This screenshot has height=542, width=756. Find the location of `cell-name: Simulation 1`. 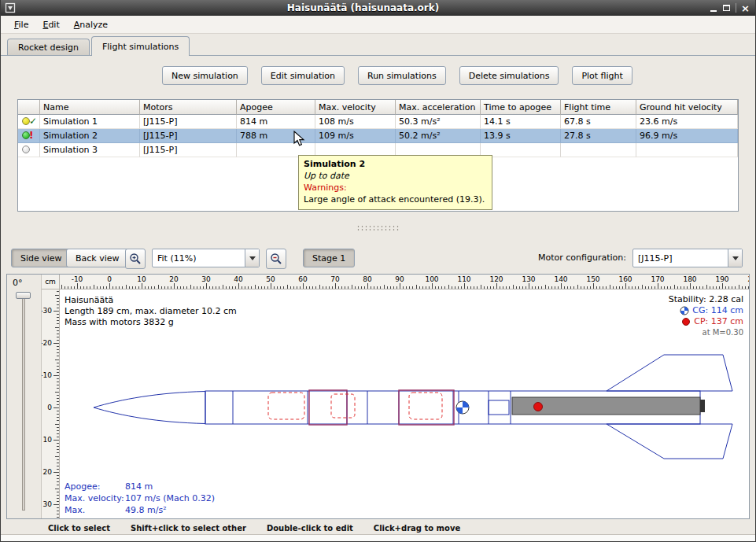

cell-name: Simulation 1 is located at coordinates (90, 122).